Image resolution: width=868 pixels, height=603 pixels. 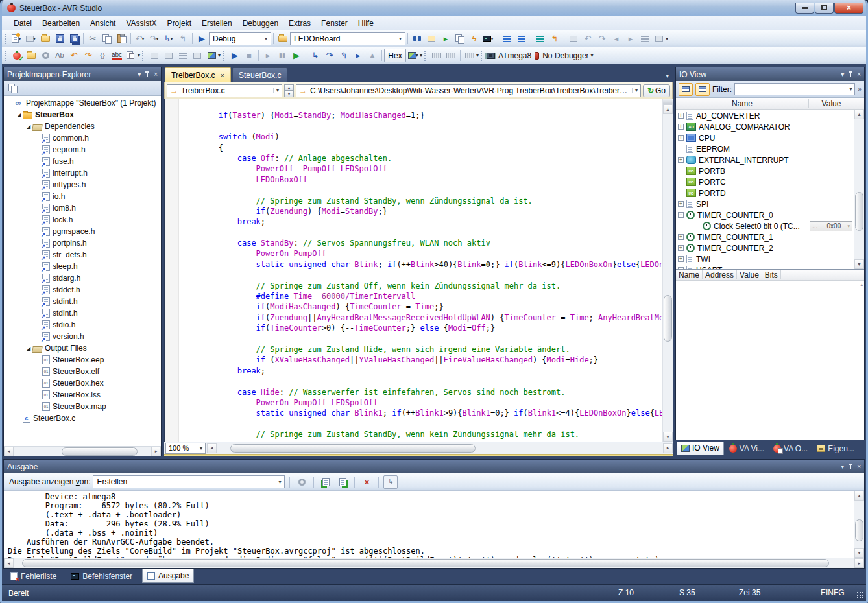 I want to click on cut-button: ✂, so click(x=93, y=39).